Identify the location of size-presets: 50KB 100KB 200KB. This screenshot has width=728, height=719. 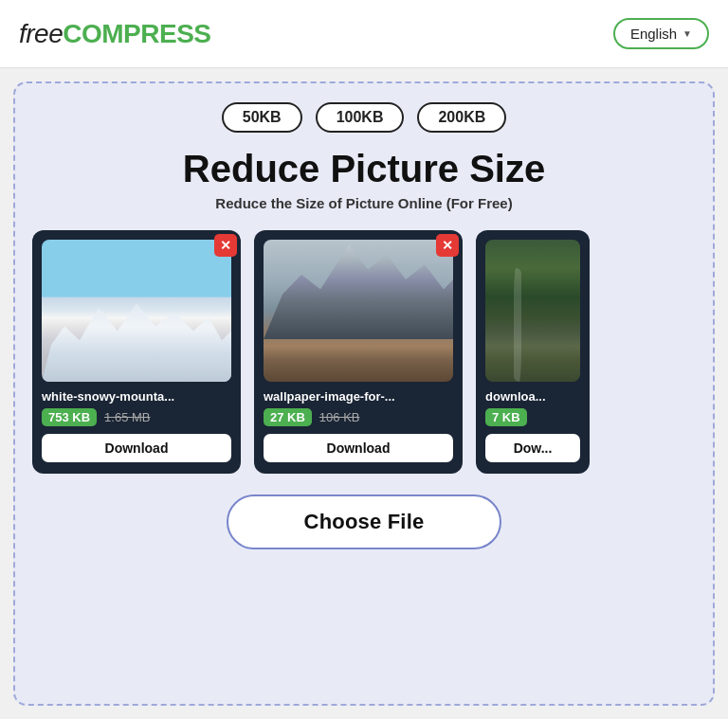
(364, 117).